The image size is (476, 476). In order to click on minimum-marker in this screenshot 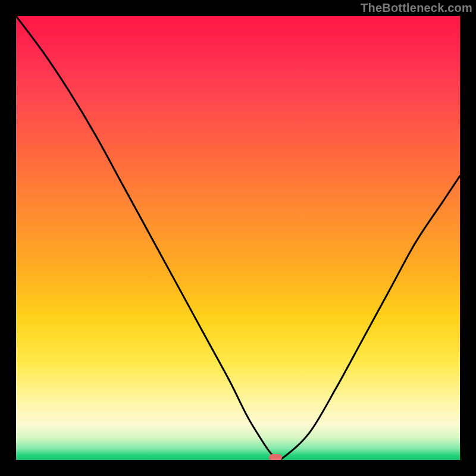, I will do `click(275, 457)`.